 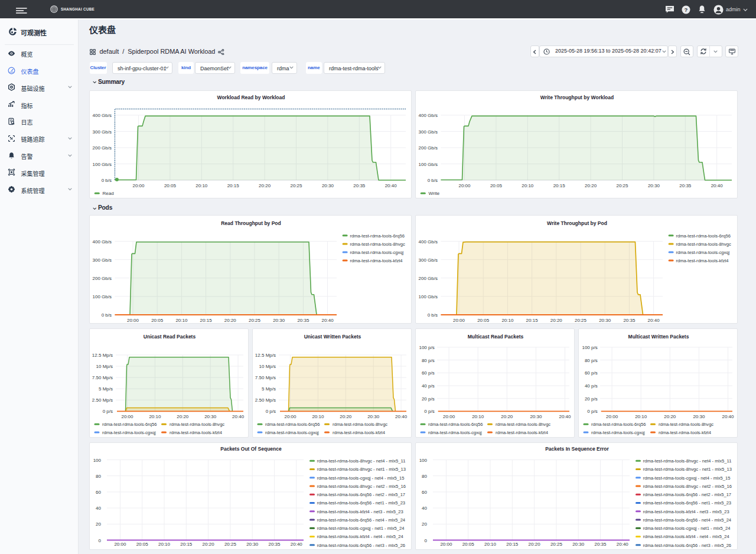 What do you see at coordinates (266, 356) in the screenshot?
I see `svg-text: 12.5 Mp/s` at bounding box center [266, 356].